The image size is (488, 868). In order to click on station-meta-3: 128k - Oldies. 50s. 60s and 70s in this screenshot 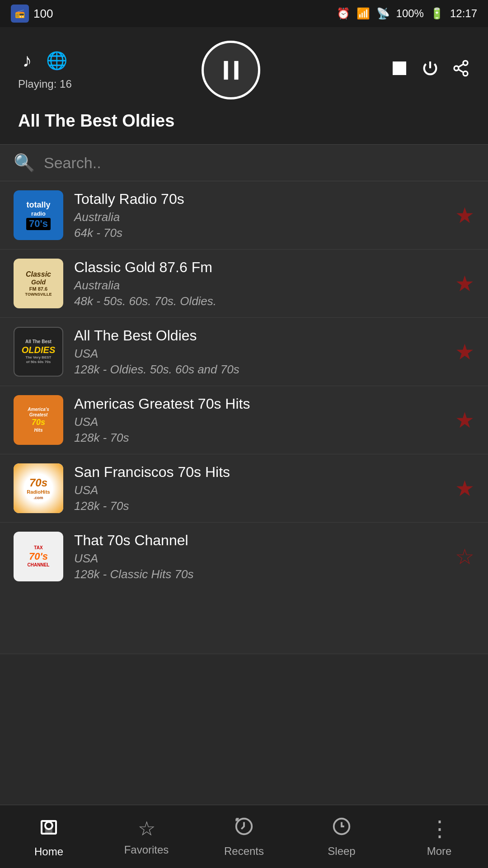, I will do `click(261, 370)`.